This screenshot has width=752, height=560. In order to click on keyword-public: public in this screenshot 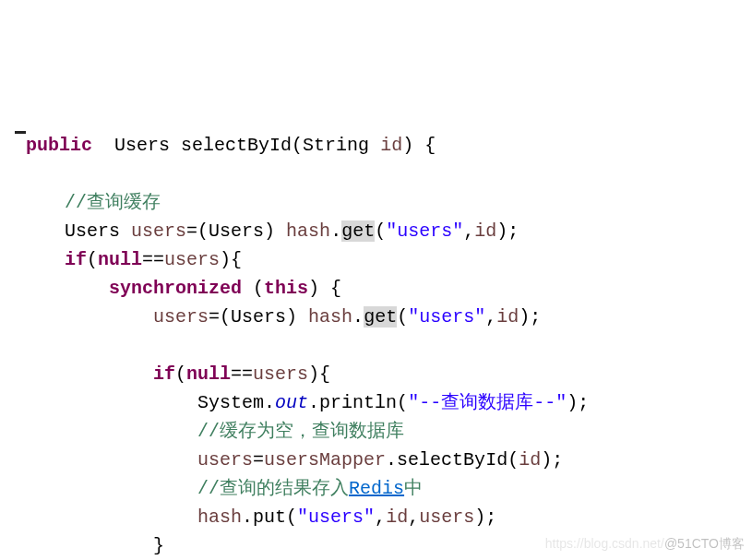, I will do `click(59, 146)`.